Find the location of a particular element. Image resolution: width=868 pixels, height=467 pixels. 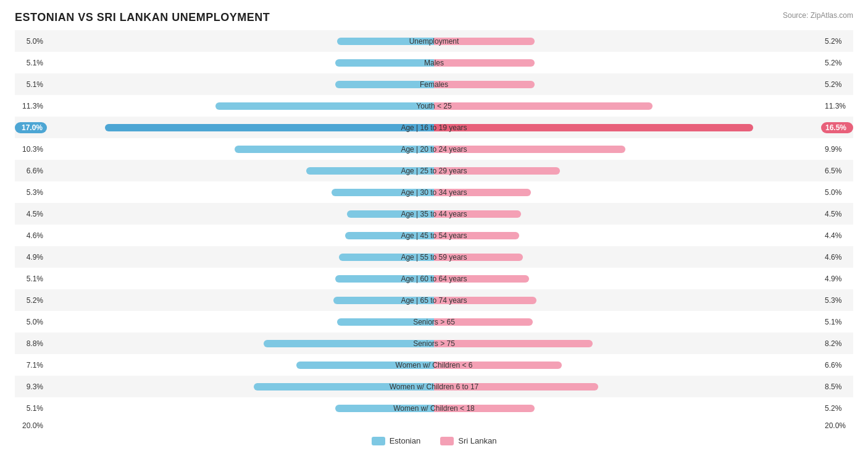

right-value: 6.5% is located at coordinates (837, 171).